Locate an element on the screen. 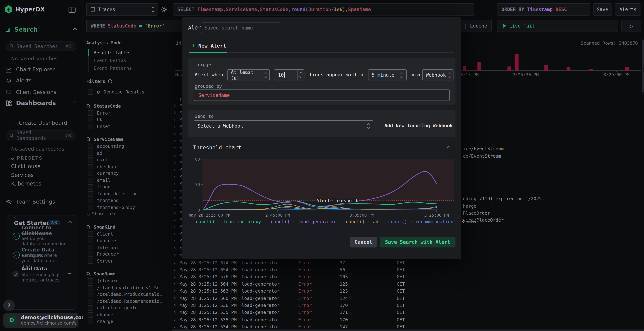 The width and height of the screenshot is (644, 331). alerts-button: Alerts is located at coordinates (628, 9).